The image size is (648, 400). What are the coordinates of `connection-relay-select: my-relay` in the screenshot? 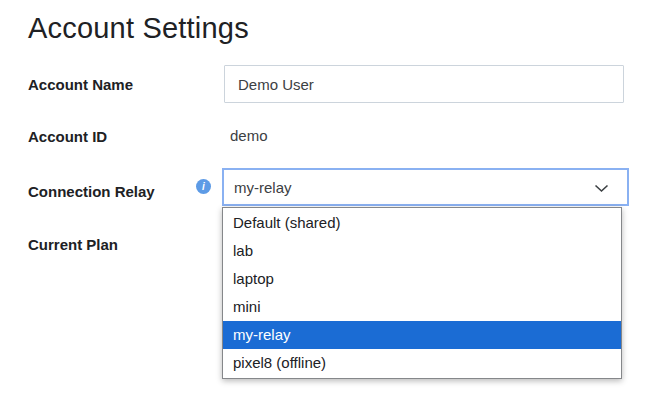 It's located at (426, 187).